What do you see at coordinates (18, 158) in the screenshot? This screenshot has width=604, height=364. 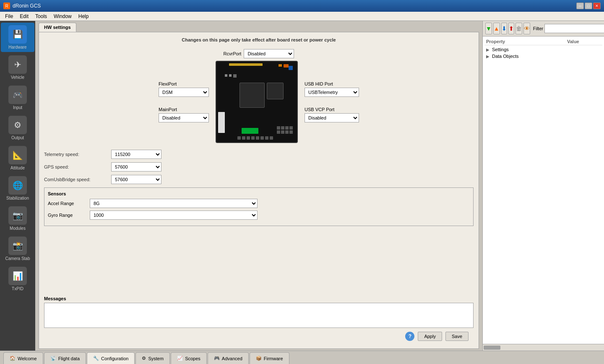 I see `sidebar-item-attitude: 📐 Attitude` at bounding box center [18, 158].